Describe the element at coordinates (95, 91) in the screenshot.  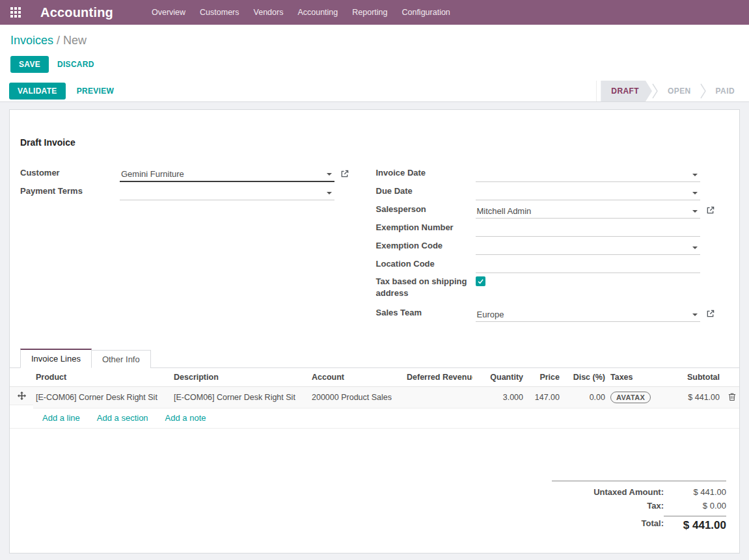
I see `preview-button: PREVIEW` at that location.